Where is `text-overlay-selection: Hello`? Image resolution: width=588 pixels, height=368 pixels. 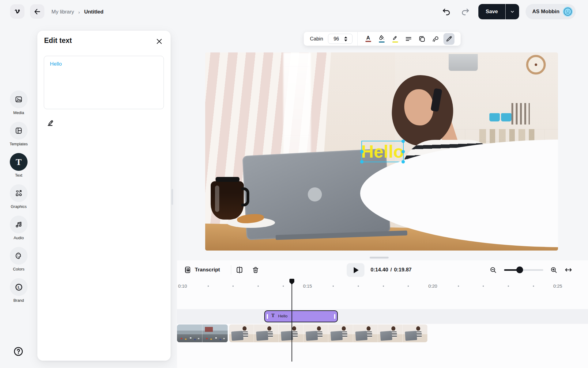
text-overlay-selection: Hello is located at coordinates (383, 151).